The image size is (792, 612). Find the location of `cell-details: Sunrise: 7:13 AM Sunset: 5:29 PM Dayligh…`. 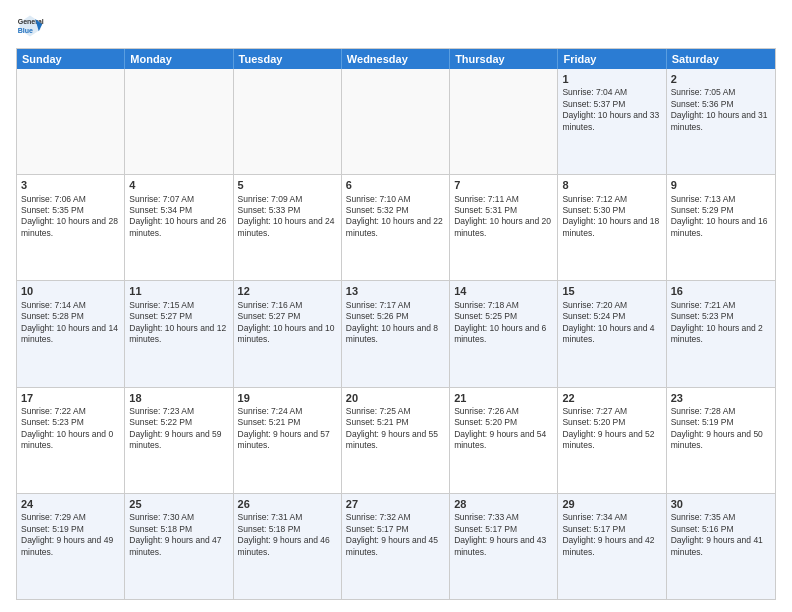

cell-details: Sunrise: 7:13 AM Sunset: 5:29 PM Dayligh… is located at coordinates (721, 217).